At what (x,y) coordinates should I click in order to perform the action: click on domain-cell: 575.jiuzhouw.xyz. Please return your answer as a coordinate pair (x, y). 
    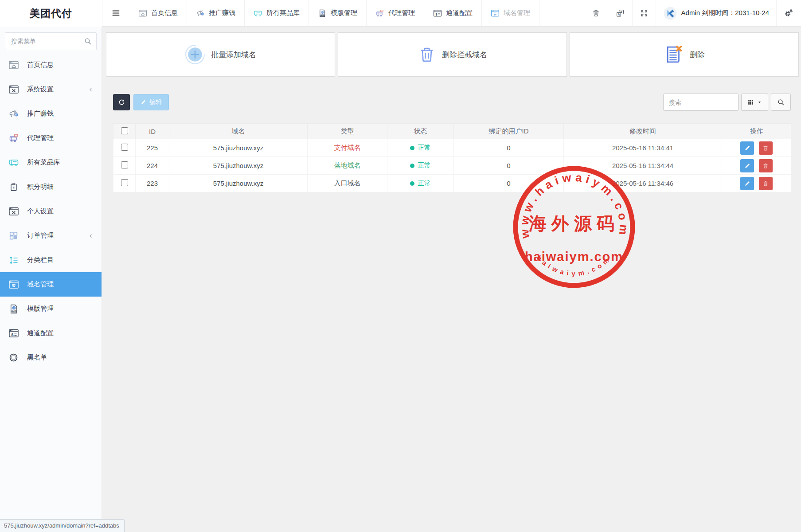
    Looking at the image, I should click on (238, 148).